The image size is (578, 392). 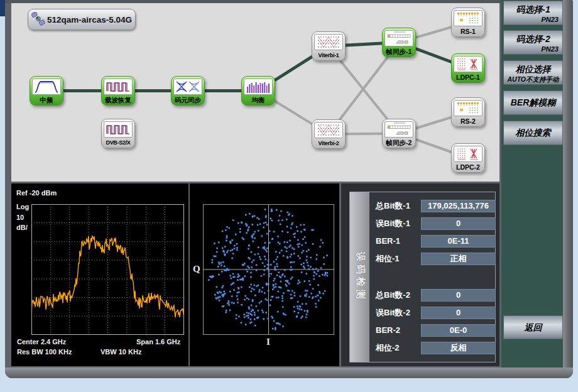 I want to click on node-label: DVB-S2/X, so click(x=118, y=143).